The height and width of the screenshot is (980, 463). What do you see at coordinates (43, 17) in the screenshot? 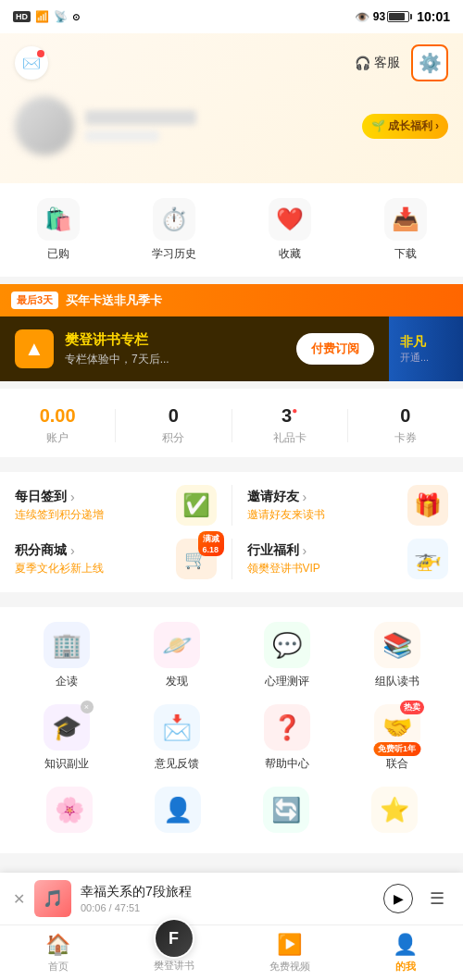
I see `signal-icon: 📶` at bounding box center [43, 17].